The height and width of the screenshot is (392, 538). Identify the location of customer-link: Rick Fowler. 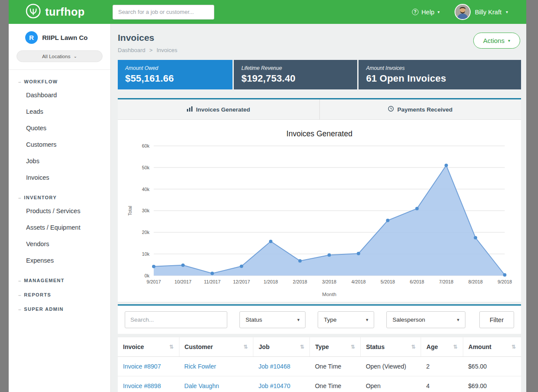
(200, 366).